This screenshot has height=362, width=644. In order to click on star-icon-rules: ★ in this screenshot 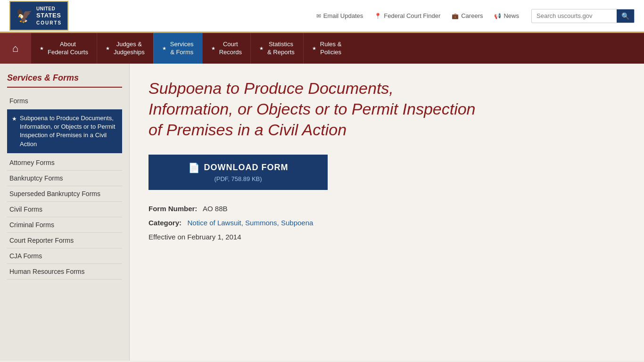, I will do `click(314, 48)`.